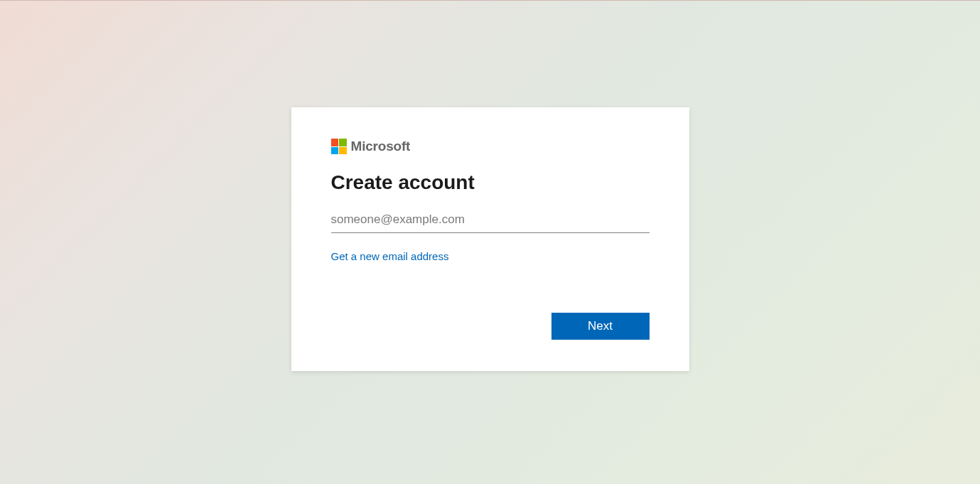 This screenshot has width=980, height=484. What do you see at coordinates (601, 326) in the screenshot?
I see `next-button: Next` at bounding box center [601, 326].